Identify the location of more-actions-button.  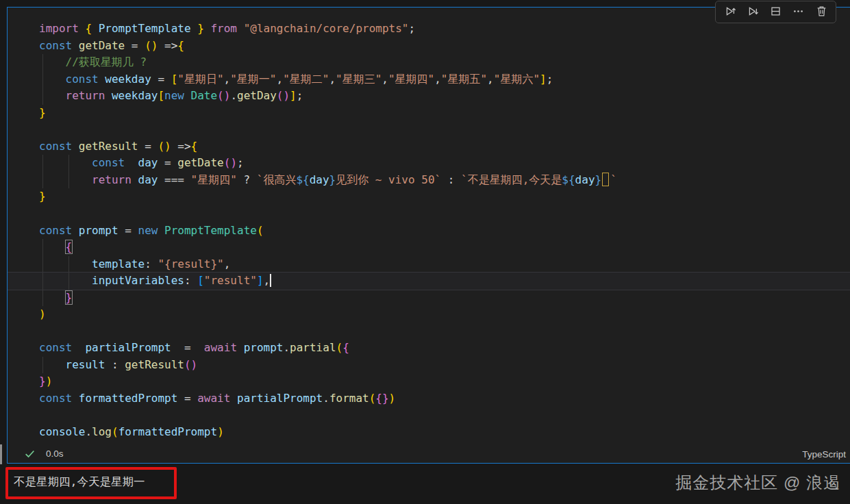
(799, 12).